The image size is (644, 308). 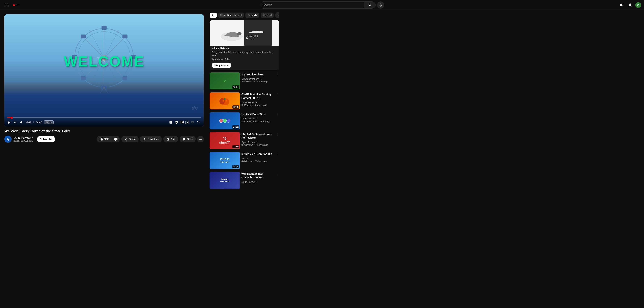 I want to click on create-button, so click(x=622, y=5).